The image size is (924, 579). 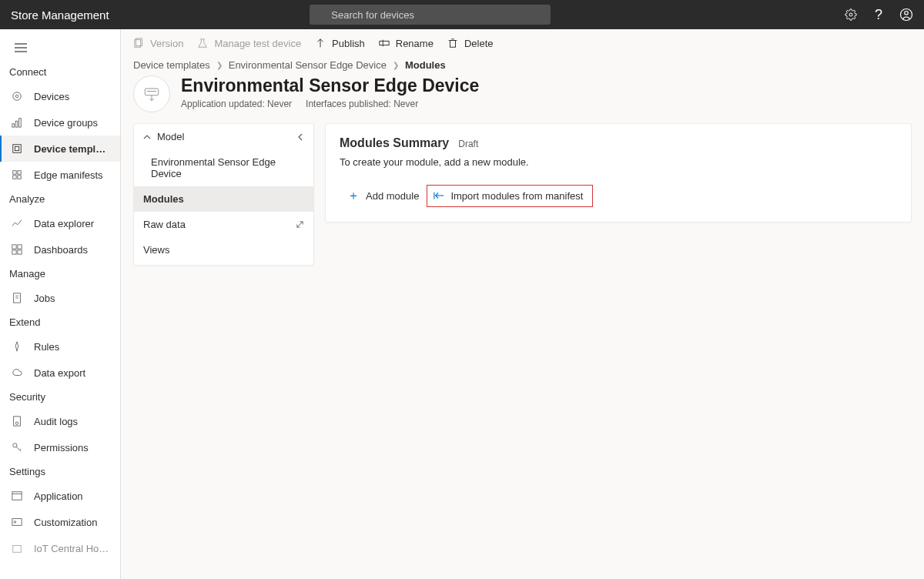 What do you see at coordinates (172, 65) in the screenshot?
I see `breadcrumb-root: Device templates` at bounding box center [172, 65].